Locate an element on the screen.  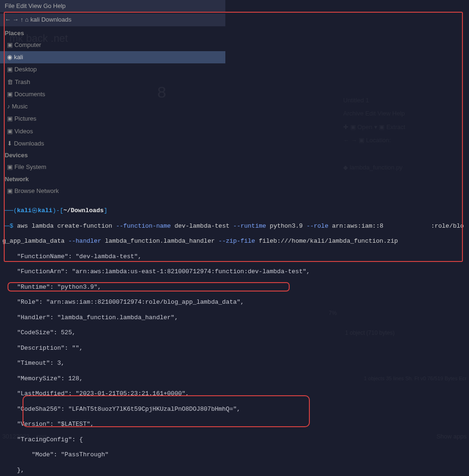
bg-fm-places-header: Places is located at coordinates (113, 33).